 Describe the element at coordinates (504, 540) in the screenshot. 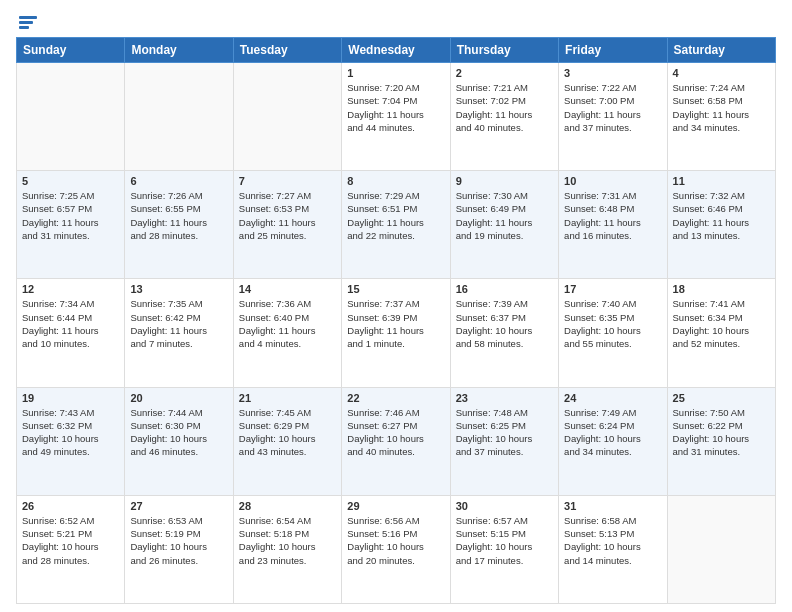

I see `day-info: Sunrise: 6:57 AM Sunset: 5:15 PM Dayligh…` at that location.